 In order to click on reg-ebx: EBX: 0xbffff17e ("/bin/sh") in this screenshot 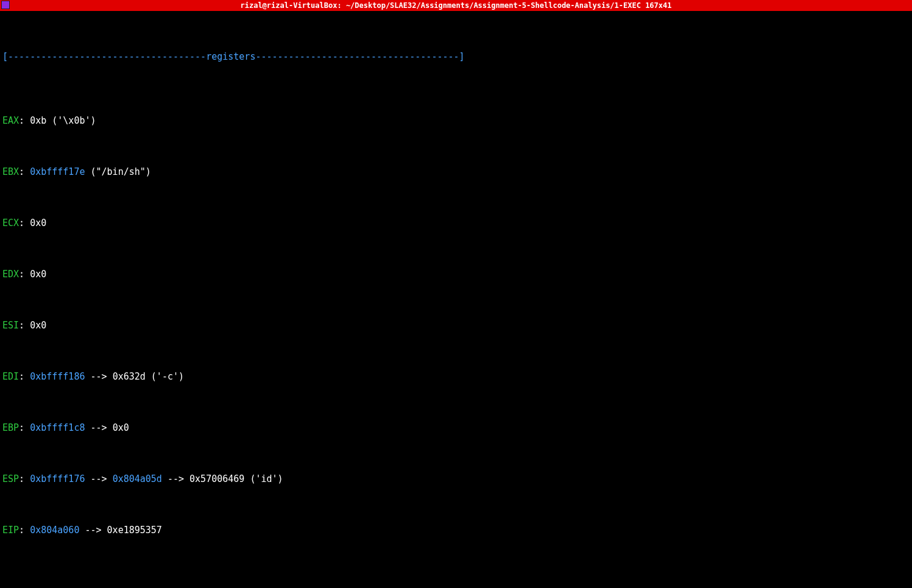, I will do `click(456, 172)`.